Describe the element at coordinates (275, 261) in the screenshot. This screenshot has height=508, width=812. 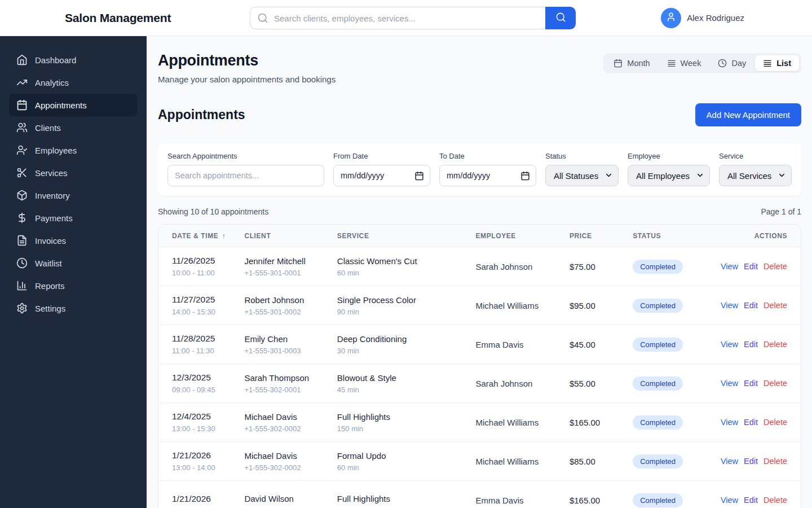
I see `client-name: Jennifer Mitchell` at that location.